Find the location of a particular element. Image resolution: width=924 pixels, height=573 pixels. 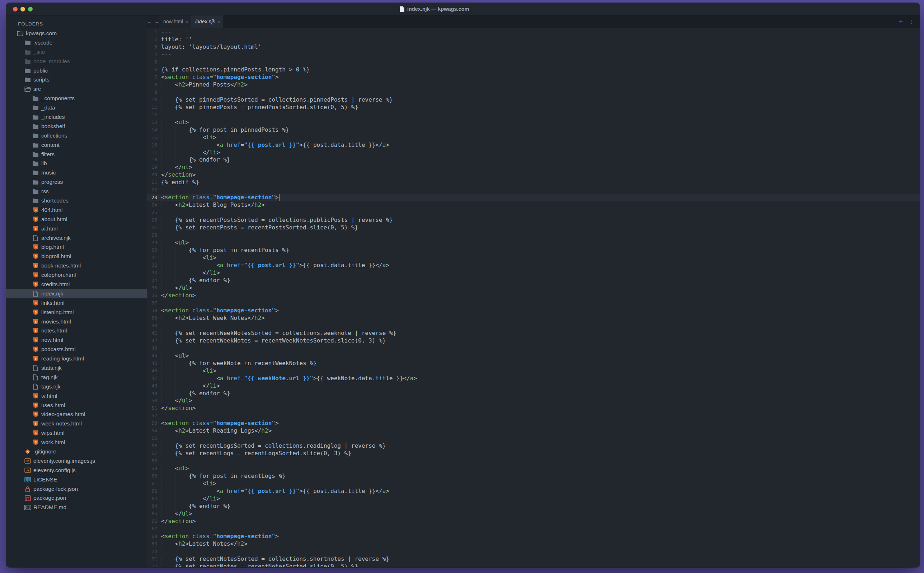

code-line-36: 36</section> is located at coordinates (534, 296).